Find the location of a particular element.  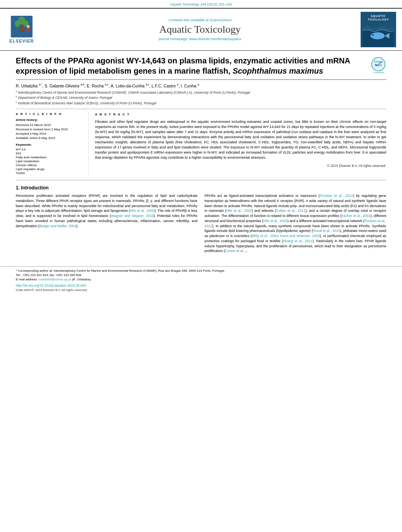

authors-section: R. Urbatzka a,*, S. Galante-Oliveira a,b… is located at coordinates (201, 86).